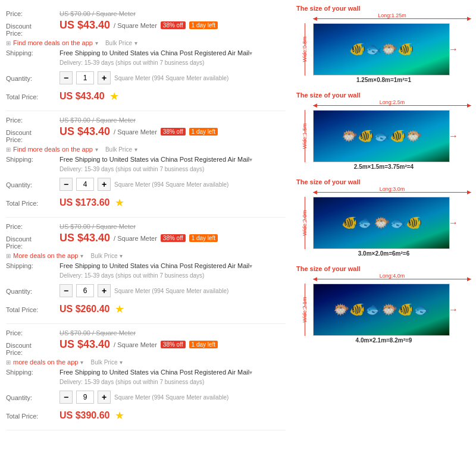 This screenshot has height=453, width=476. I want to click on qty-label-2: Quantity:, so click(33, 184).